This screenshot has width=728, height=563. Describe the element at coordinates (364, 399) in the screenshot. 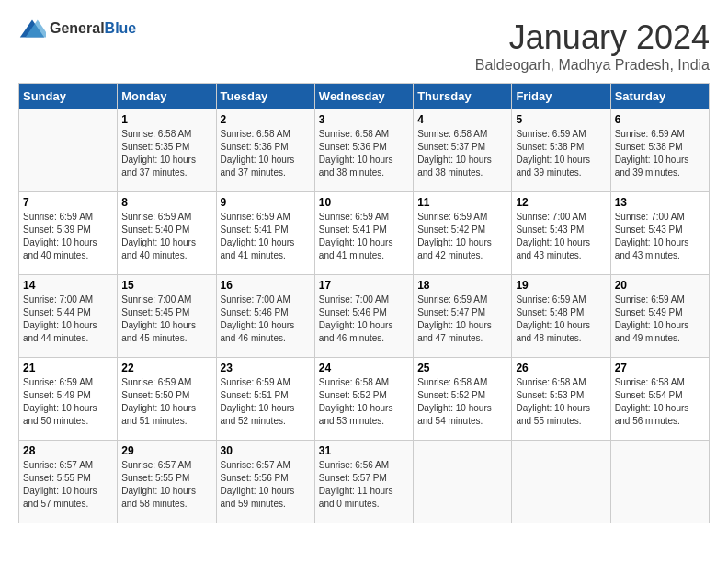

I see `cell-3-3: 24Sunrise: 6:58 AM Sunset: 5:52 PM Dayli…` at that location.